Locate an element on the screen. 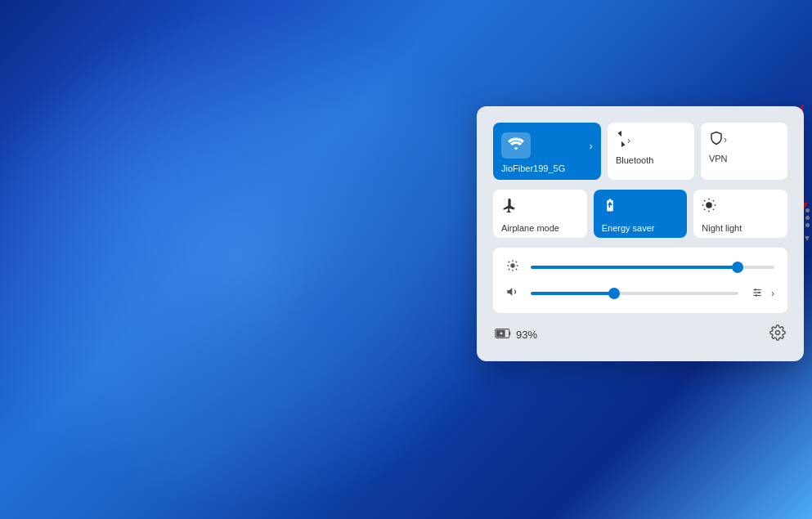 The width and height of the screenshot is (812, 519). vpn-label: VPN is located at coordinates (718, 159).